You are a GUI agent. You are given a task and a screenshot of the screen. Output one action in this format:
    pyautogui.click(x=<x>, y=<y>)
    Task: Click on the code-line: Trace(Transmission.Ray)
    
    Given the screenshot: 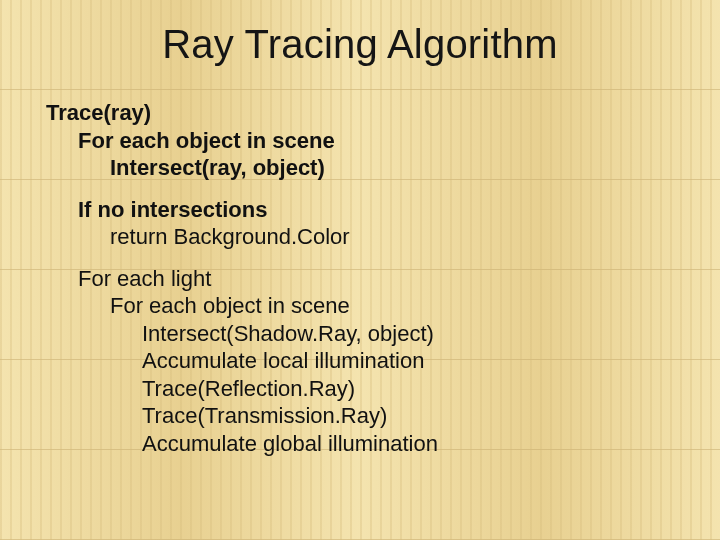 What is the action you would take?
    pyautogui.click(x=383, y=416)
    